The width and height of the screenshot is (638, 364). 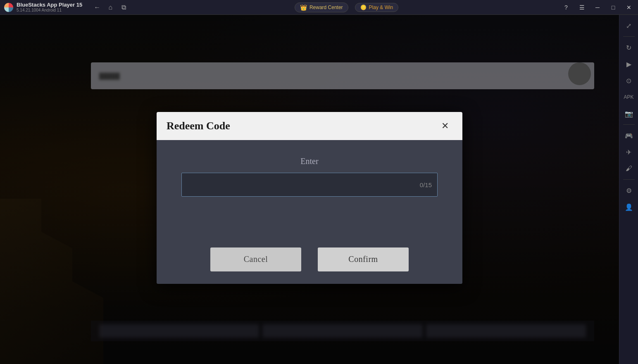 I want to click on sidebar-expand-icon: ⤢, so click(x=629, y=26).